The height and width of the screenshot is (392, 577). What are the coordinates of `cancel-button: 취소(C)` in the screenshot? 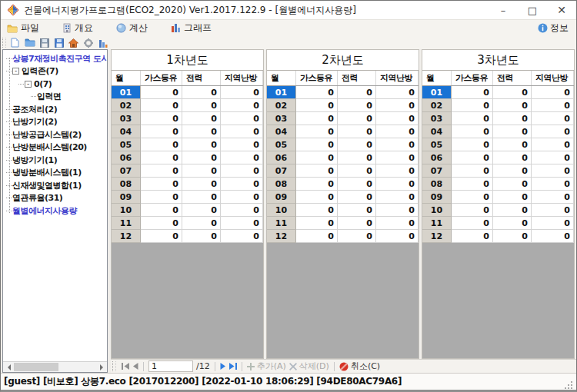 It's located at (360, 366).